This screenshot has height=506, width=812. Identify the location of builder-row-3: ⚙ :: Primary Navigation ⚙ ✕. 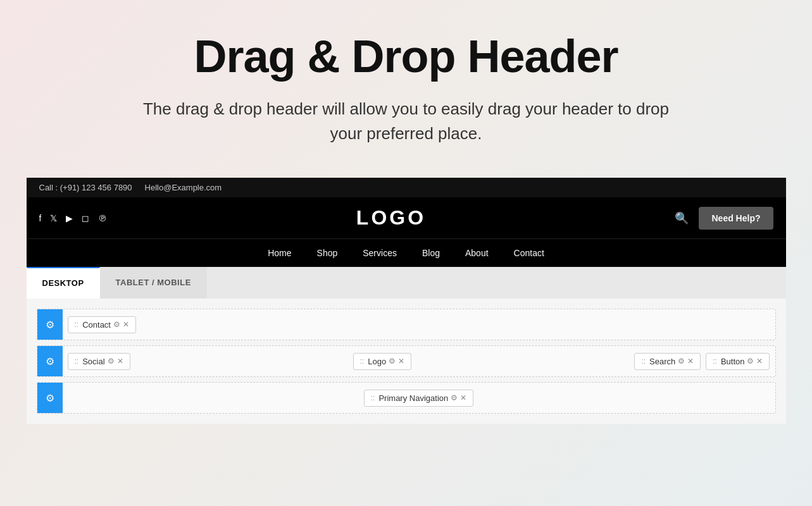
(406, 398).